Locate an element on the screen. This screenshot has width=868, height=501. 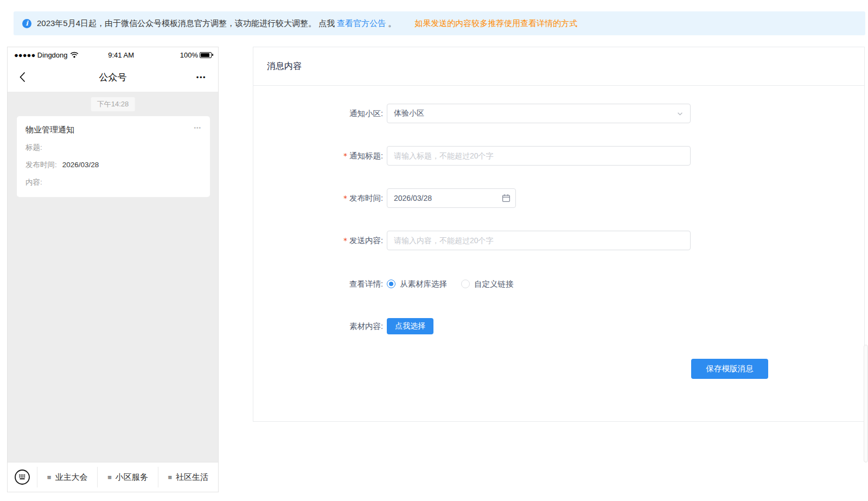
card-row-title: 标题: is located at coordinates (113, 148).